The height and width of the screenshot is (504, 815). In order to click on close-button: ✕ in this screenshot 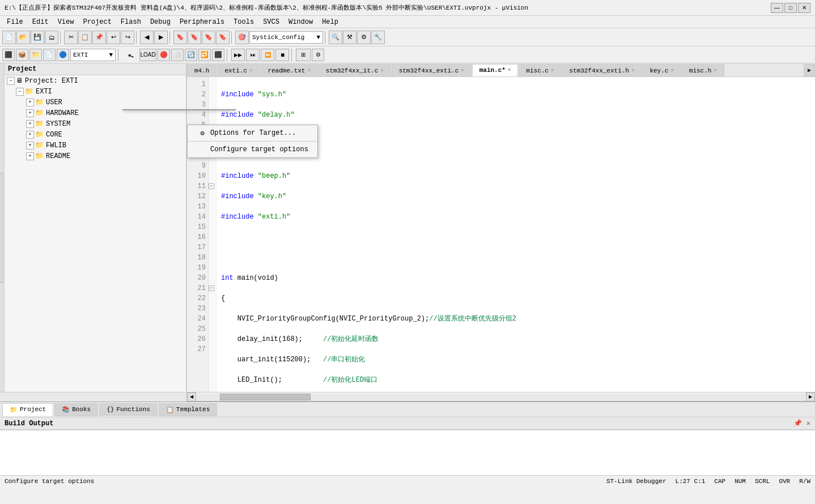, I will do `click(804, 8)`.